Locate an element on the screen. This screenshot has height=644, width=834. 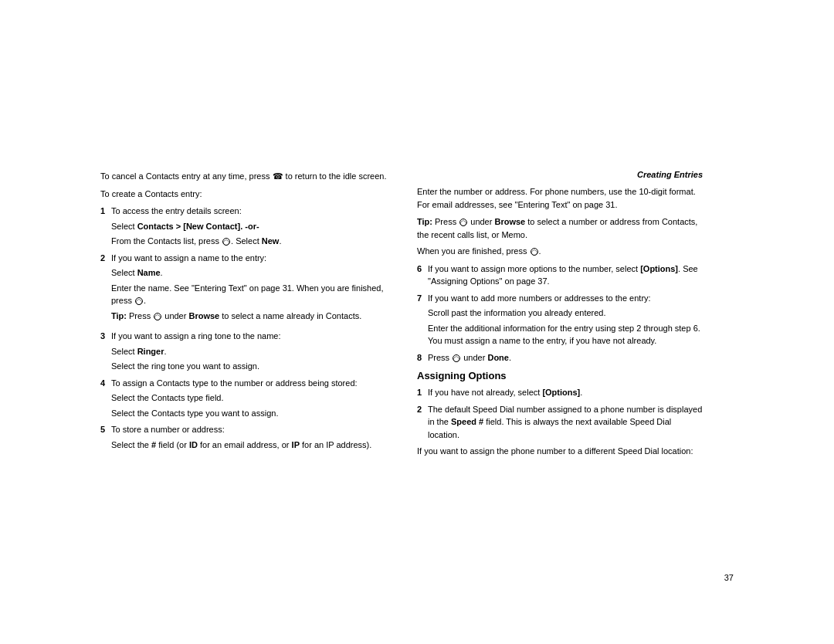
ao-step-2-text: The default Speed Dial number assigned t… is located at coordinates (565, 422).